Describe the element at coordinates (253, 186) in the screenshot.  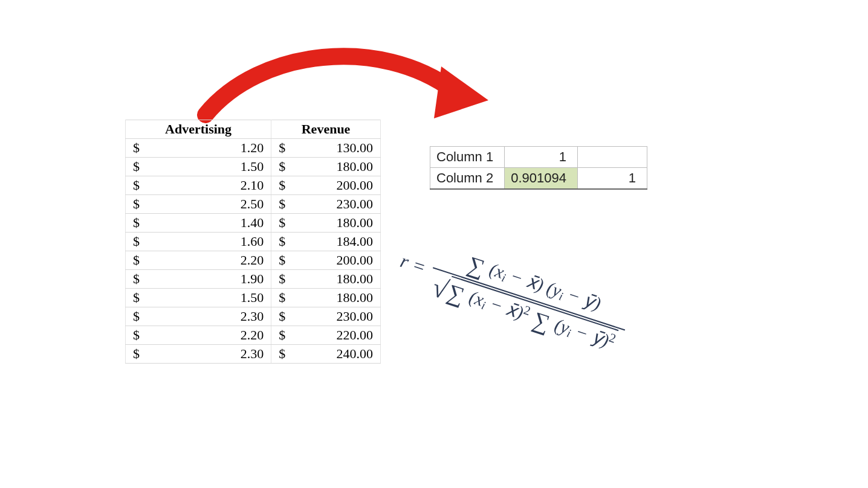
I see `table-row: $2.10$200.00` at that location.